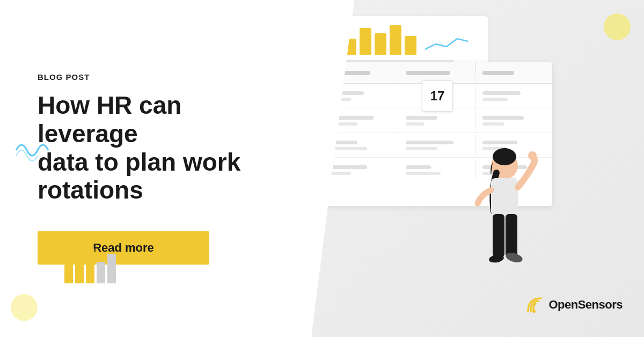  Describe the element at coordinates (447, 44) in the screenshot. I see `line-chart-svg` at that location.